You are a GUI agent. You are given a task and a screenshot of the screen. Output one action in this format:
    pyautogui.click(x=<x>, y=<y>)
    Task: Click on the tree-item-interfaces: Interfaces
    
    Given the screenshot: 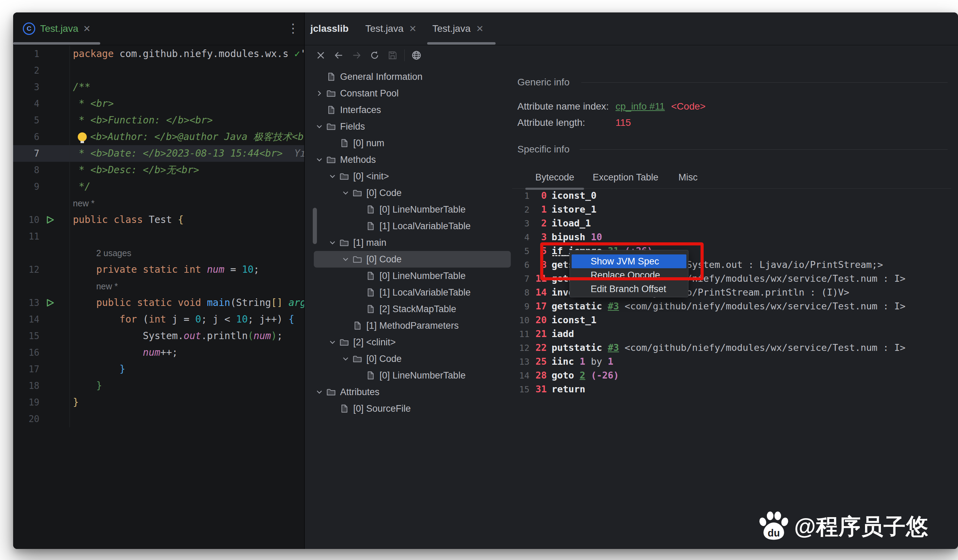 What is the action you would take?
    pyautogui.click(x=412, y=110)
    